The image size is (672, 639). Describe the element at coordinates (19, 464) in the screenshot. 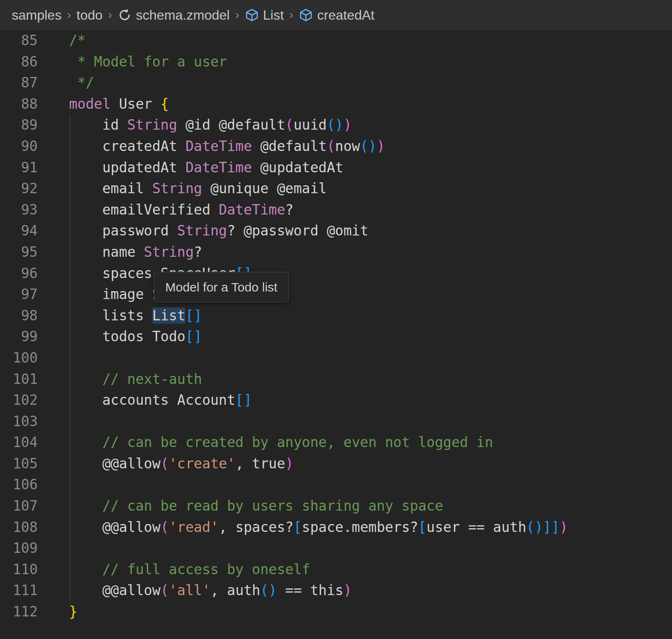

I see `line-number: 105` at that location.